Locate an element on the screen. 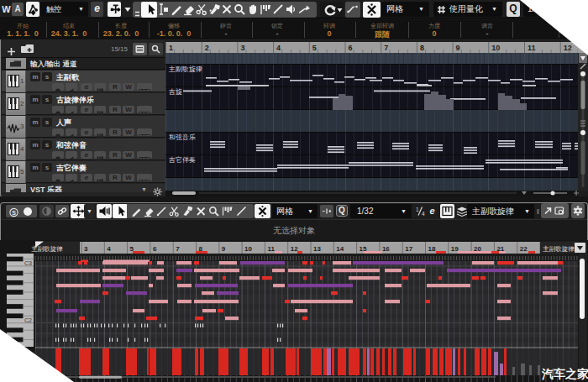  svg-text: S is located at coordinates (13, 213).